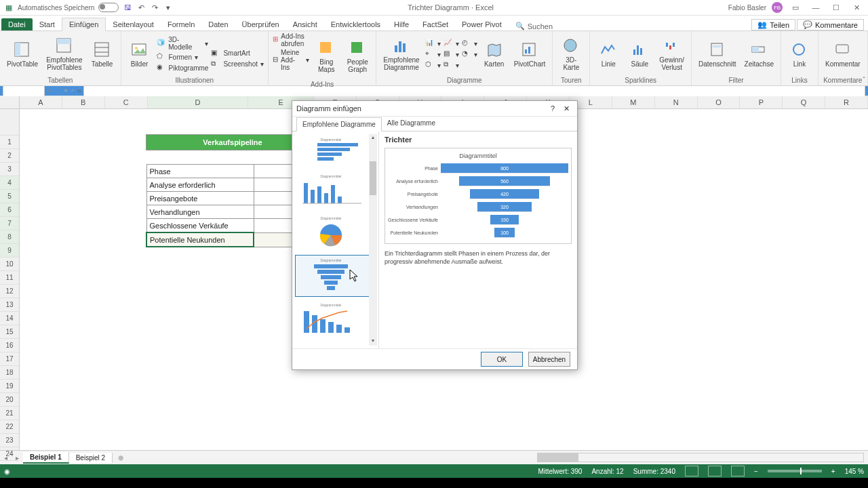 The height and width of the screenshot is (488, 868). What do you see at coordinates (502, 359) in the screenshot?
I see `ok-button: OK` at bounding box center [502, 359].